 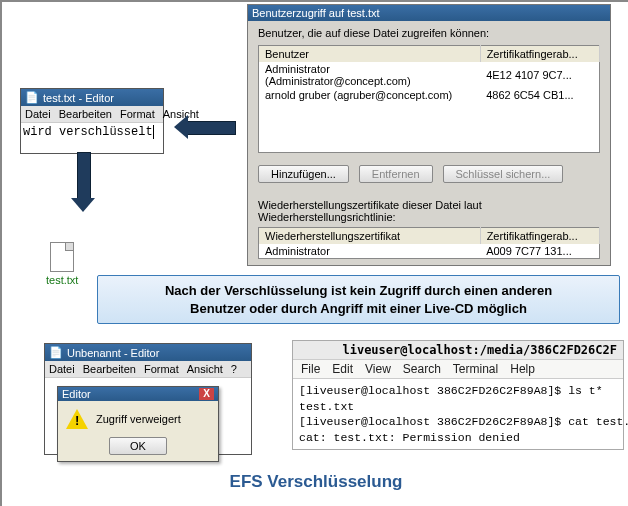 What do you see at coordinates (396, 174) in the screenshot?
I see `remove-button: Entfernen` at bounding box center [396, 174].